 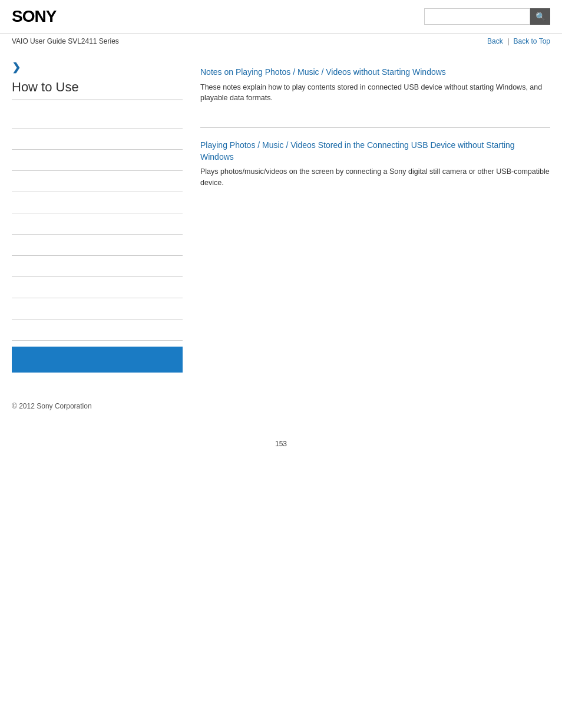 I want to click on sidebar-blue-bar, so click(x=97, y=360).